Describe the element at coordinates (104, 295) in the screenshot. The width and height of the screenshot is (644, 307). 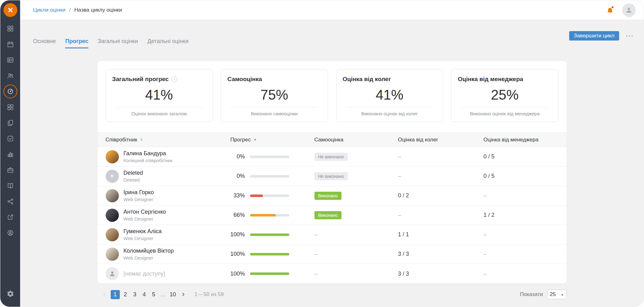
I see `pagination-prev-icon` at that location.